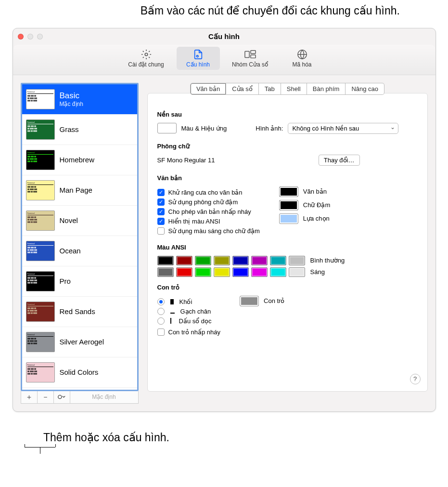 The height and width of the screenshot is (487, 448). What do you see at coordinates (70, 250) in the screenshot?
I see `profile-name: Ocean` at bounding box center [70, 250].